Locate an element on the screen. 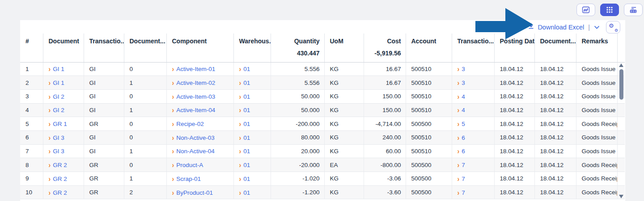 Image resolution: width=644 pixels, height=201 pixels. column-header-doc_date: Document... is located at coordinates (555, 41).